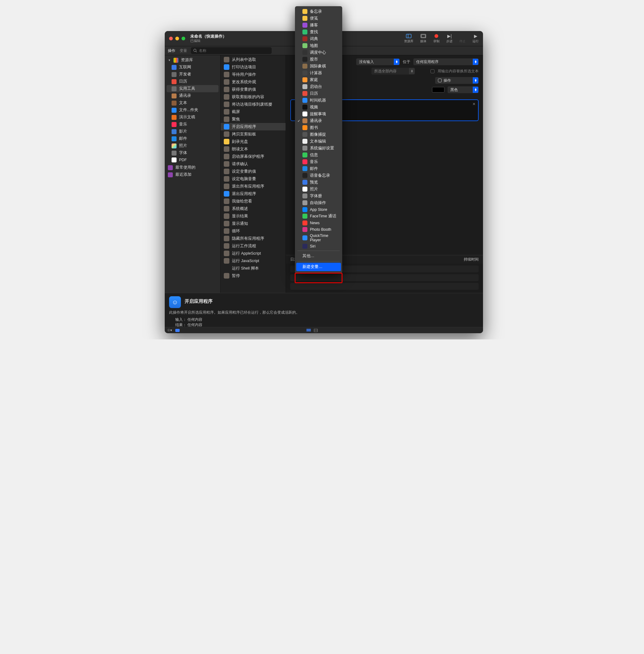 The image size is (644, 654). I want to click on action-item: 暂停, so click(253, 276).